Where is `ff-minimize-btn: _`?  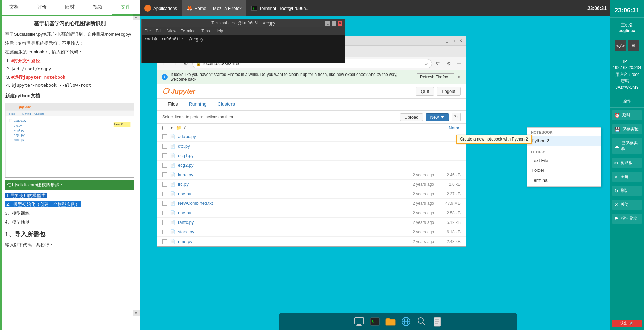 ff-minimize-btn: _ is located at coordinates (447, 41).